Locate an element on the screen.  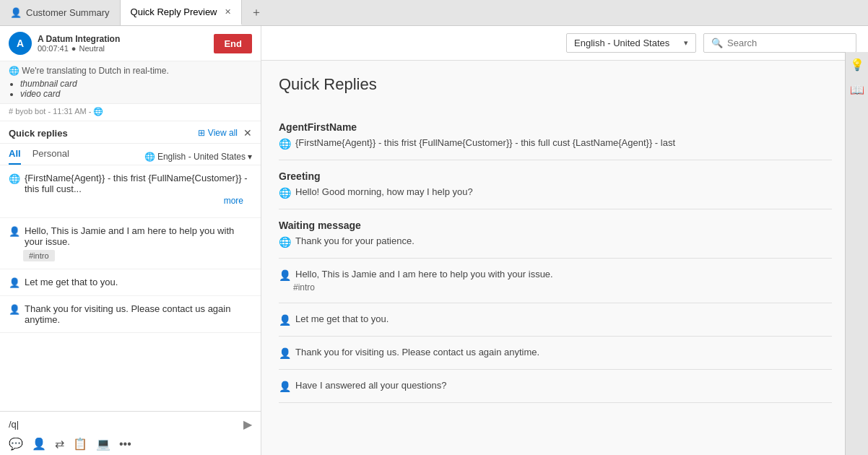
note-toolbar-icon: 📋 is located at coordinates (80, 443).